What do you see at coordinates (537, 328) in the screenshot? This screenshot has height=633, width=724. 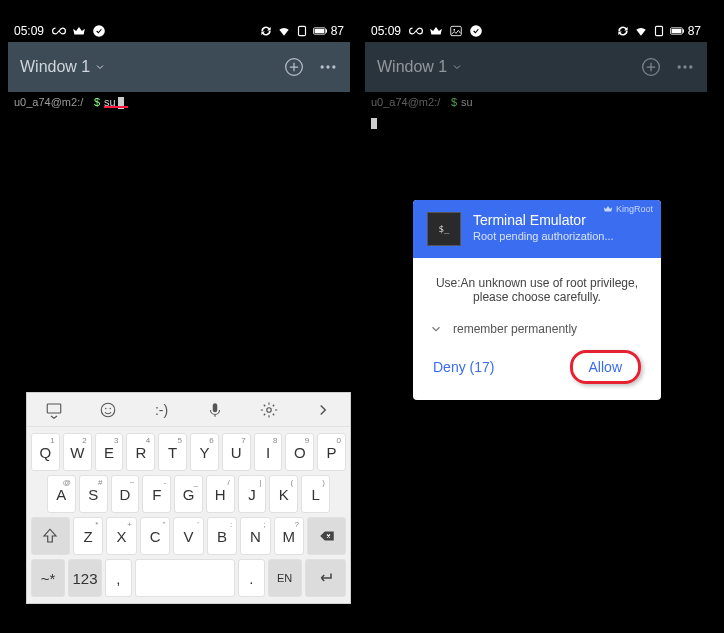 I see `remember-toggle: remember permanently` at bounding box center [537, 328].